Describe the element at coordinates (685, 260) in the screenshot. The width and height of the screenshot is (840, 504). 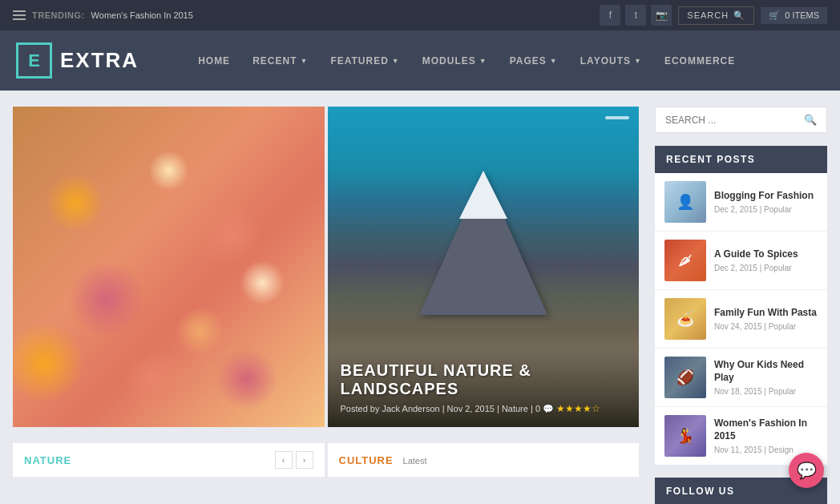
I see `post-thumbnail: 🌶` at that location.